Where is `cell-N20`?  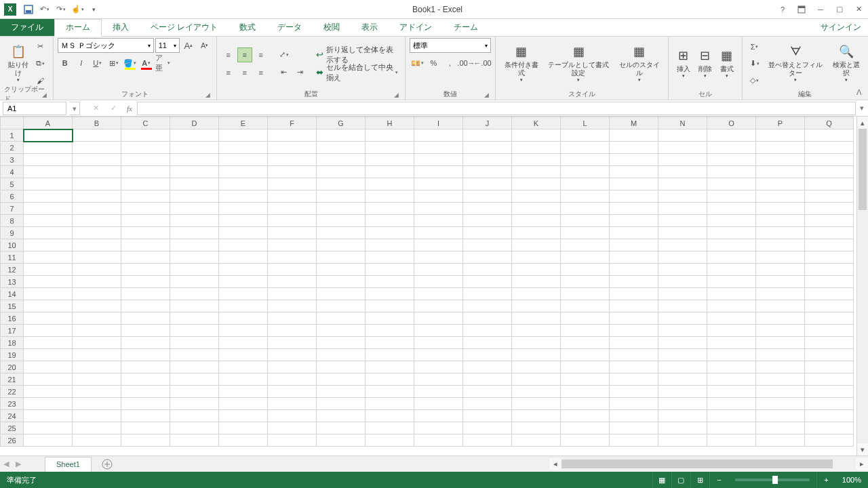 cell-N20 is located at coordinates (683, 367).